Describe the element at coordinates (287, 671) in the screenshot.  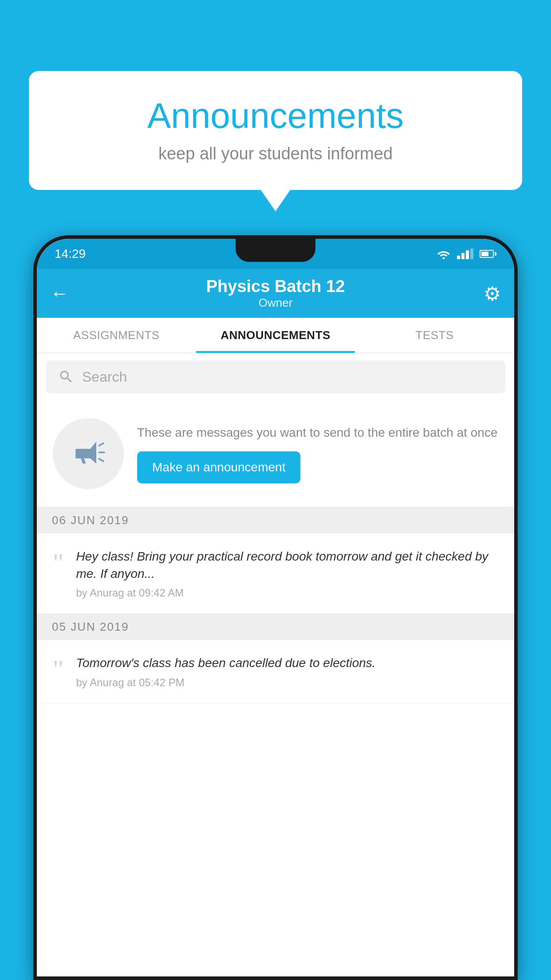
I see `announcement-content-2: Tomorrow's class has been cancelled due …` at that location.